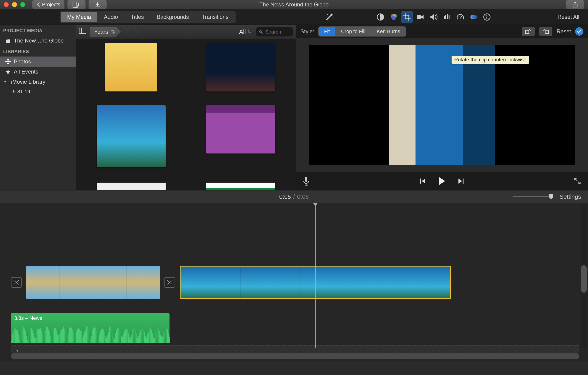 This screenshot has height=375, width=588. I want to click on filters-button, so click(474, 17).